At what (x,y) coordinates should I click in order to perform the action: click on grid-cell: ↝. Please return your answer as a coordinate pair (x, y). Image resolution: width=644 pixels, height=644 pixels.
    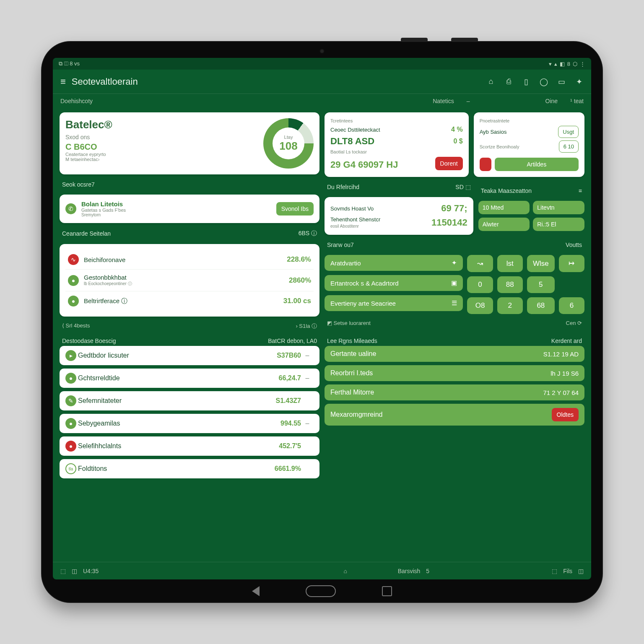
    Looking at the image, I should click on (480, 263).